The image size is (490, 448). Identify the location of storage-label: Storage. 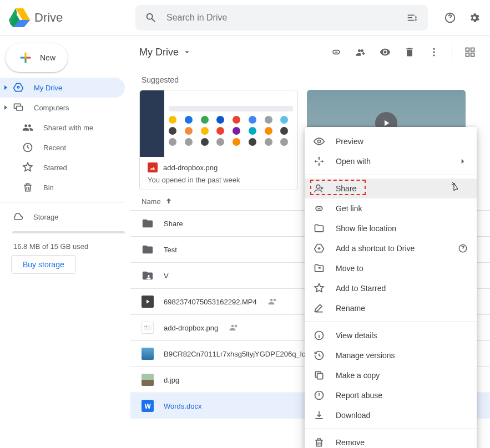
(46, 217).